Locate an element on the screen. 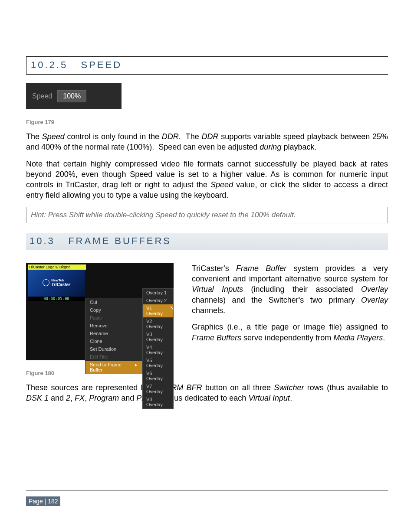  menu-set-duration: Set Duration is located at coordinates (114, 349).